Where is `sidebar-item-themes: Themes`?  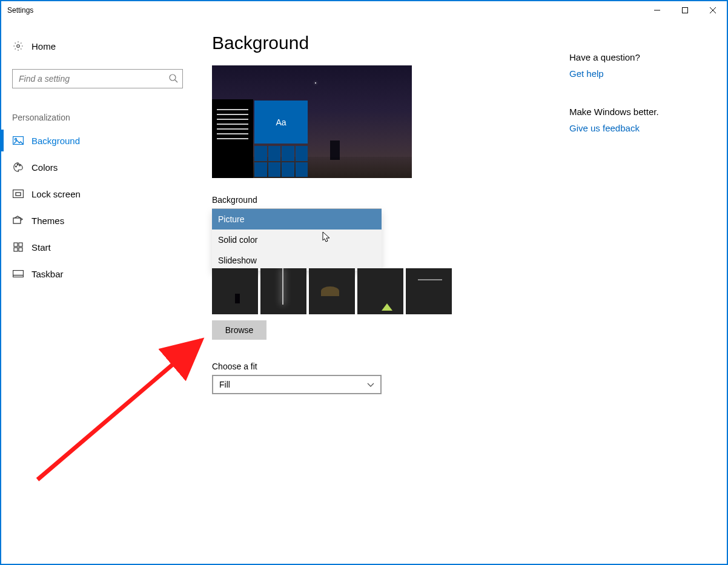
sidebar-item-themes: Themes is located at coordinates (98, 220).